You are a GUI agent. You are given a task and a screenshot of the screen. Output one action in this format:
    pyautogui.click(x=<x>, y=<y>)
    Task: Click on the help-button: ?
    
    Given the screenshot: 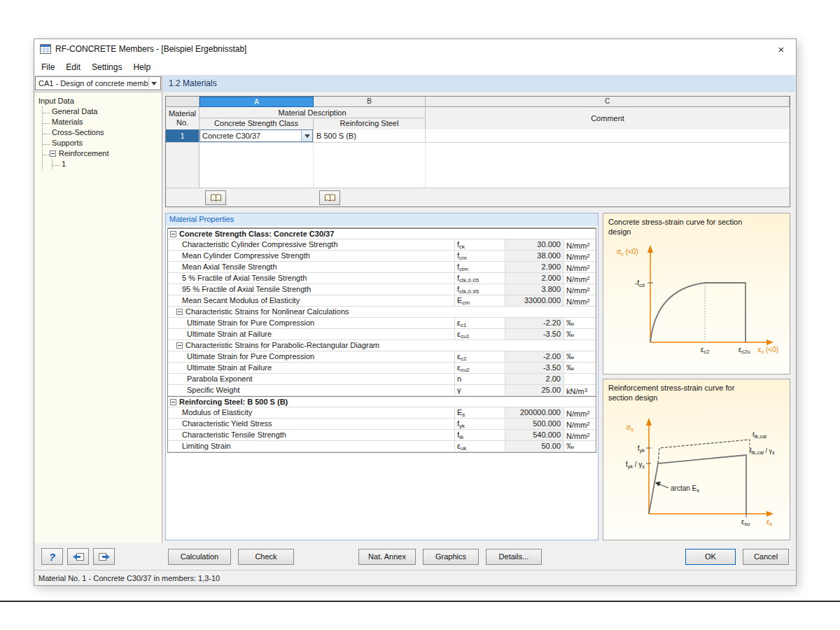 What is the action you would take?
    pyautogui.click(x=52, y=556)
    